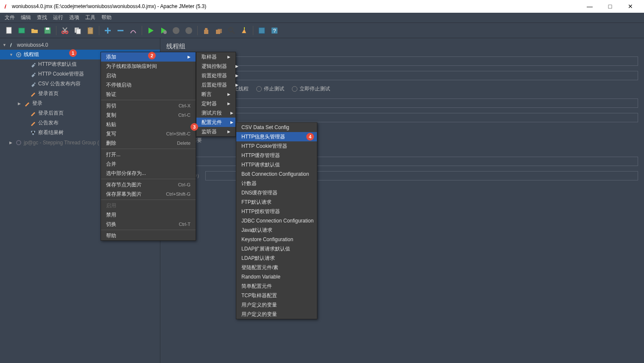 This screenshot has width=644, height=363. What do you see at coordinates (249, 183) in the screenshot?
I see `ctx-label: 计数器` at bounding box center [249, 183].